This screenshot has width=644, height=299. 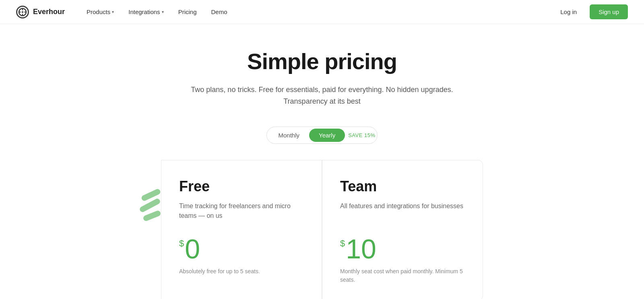 What do you see at coordinates (322, 135) in the screenshot?
I see `billing-toggle: Monthly Yearly SAVE 15%` at bounding box center [322, 135].